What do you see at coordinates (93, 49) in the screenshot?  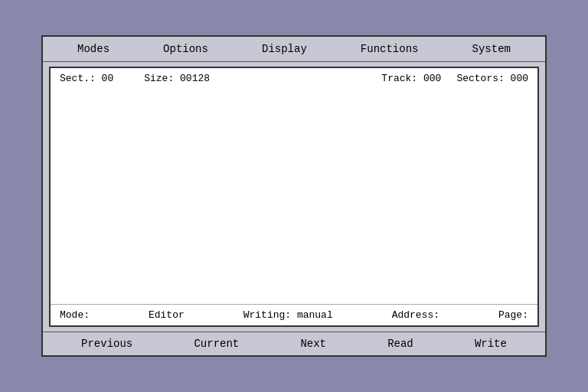 I see `menu-modes: Modes` at bounding box center [93, 49].